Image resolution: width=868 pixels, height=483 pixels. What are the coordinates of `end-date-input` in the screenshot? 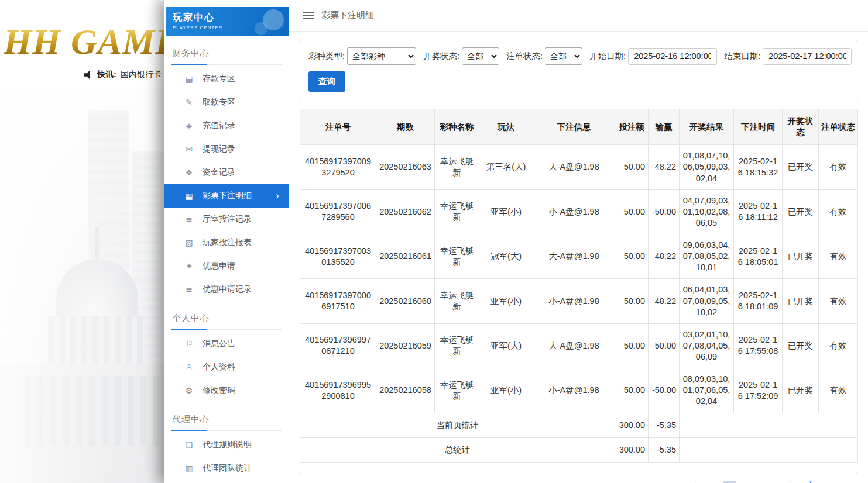 It's located at (807, 56).